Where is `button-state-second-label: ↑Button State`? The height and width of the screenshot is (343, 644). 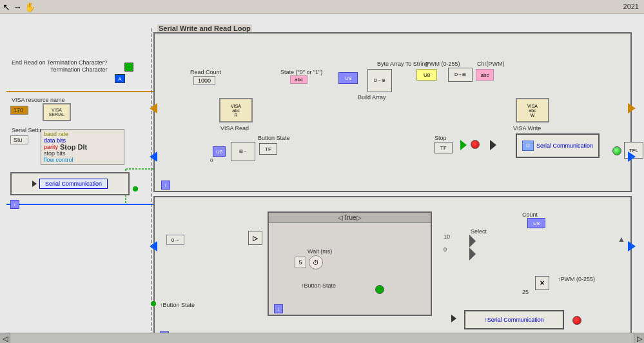
button-state-second-label: ↑Button State is located at coordinates (177, 305).